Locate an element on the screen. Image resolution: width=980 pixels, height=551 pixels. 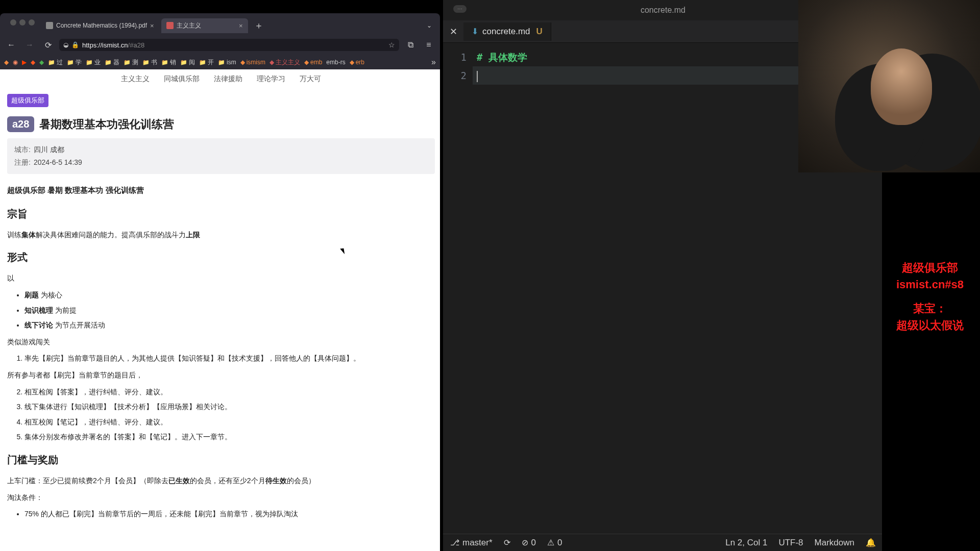
meta-reg-value: 2024-6-5 14:39 is located at coordinates (58, 162).